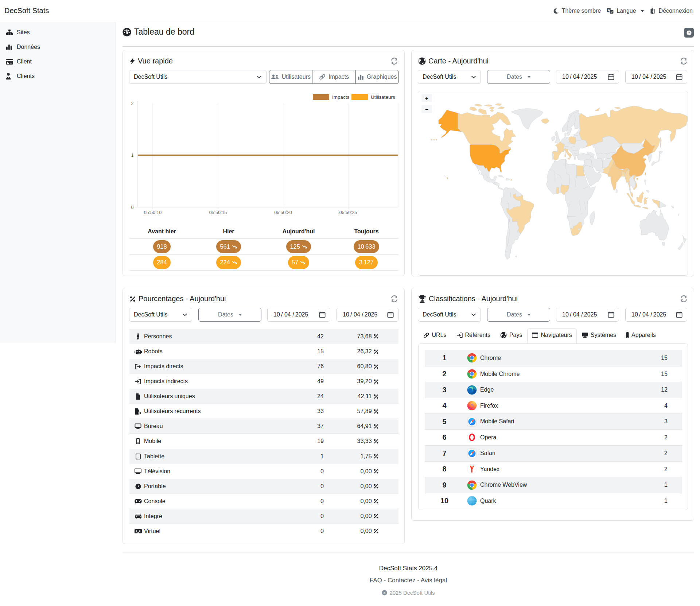 This screenshot has height=606, width=700. What do you see at coordinates (133, 104) in the screenshot?
I see `svg-text: 2` at bounding box center [133, 104].